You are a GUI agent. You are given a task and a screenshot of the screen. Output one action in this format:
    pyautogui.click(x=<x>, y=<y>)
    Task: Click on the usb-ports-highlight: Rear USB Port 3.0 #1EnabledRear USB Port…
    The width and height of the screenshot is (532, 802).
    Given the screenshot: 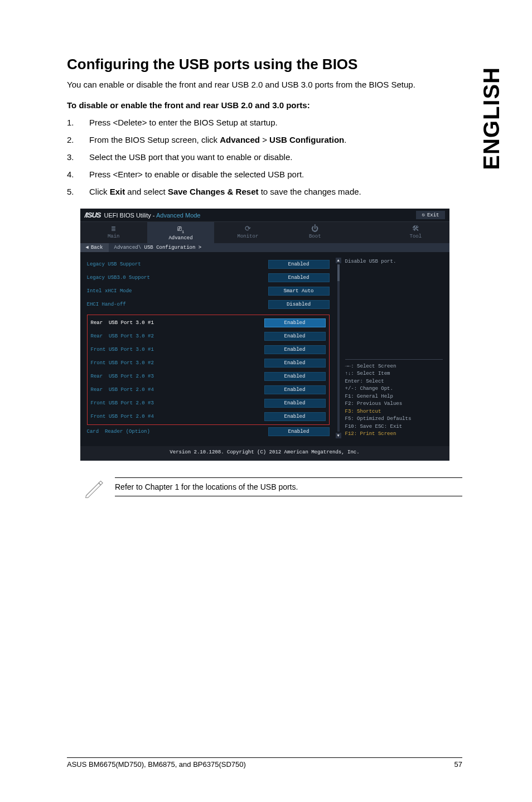 What is the action you would take?
    pyautogui.click(x=209, y=370)
    